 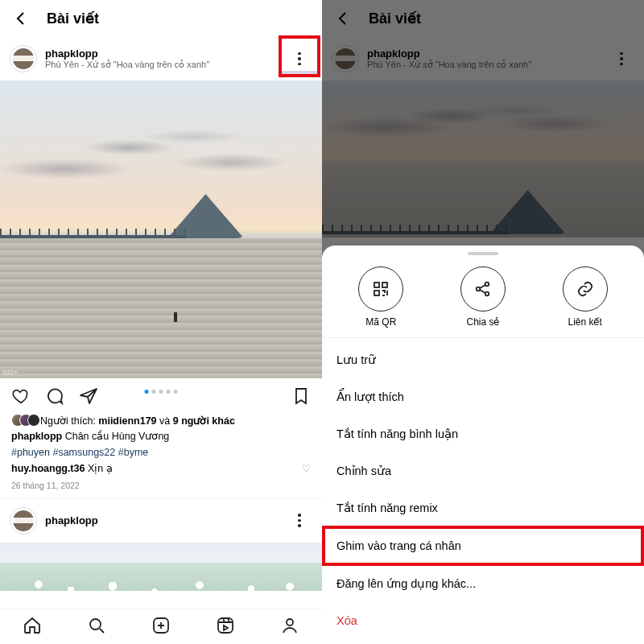 I want to click on save-button, so click(x=301, y=398).